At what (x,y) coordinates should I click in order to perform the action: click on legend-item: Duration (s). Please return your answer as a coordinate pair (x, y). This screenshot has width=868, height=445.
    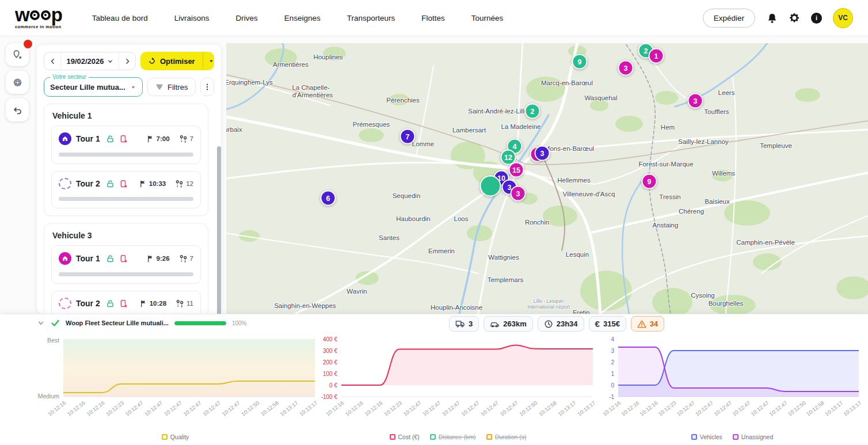
    Looking at the image, I should click on (507, 437).